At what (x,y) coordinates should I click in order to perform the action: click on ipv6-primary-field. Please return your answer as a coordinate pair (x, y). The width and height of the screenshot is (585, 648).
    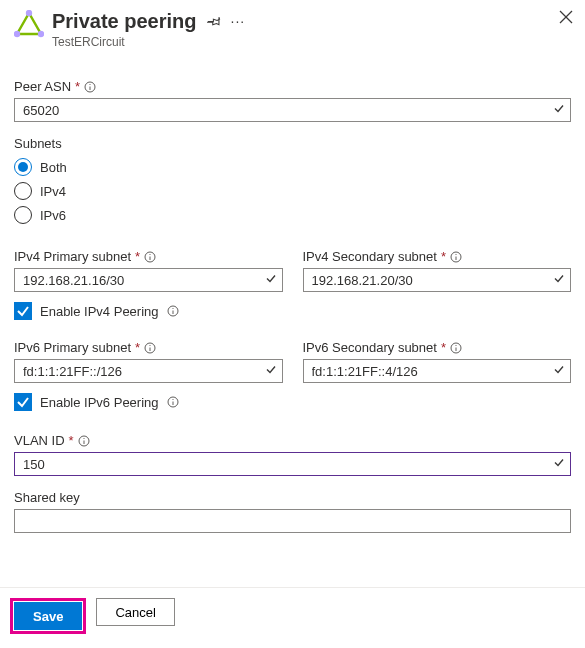
    Looking at the image, I should click on (148, 371).